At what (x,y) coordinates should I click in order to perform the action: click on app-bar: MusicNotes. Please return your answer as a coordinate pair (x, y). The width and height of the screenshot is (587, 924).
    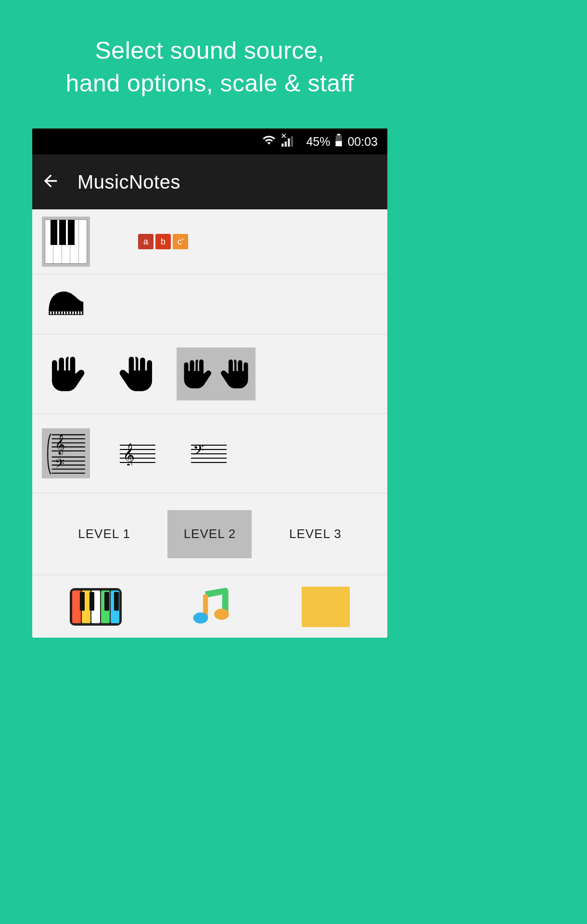
    Looking at the image, I should click on (210, 182).